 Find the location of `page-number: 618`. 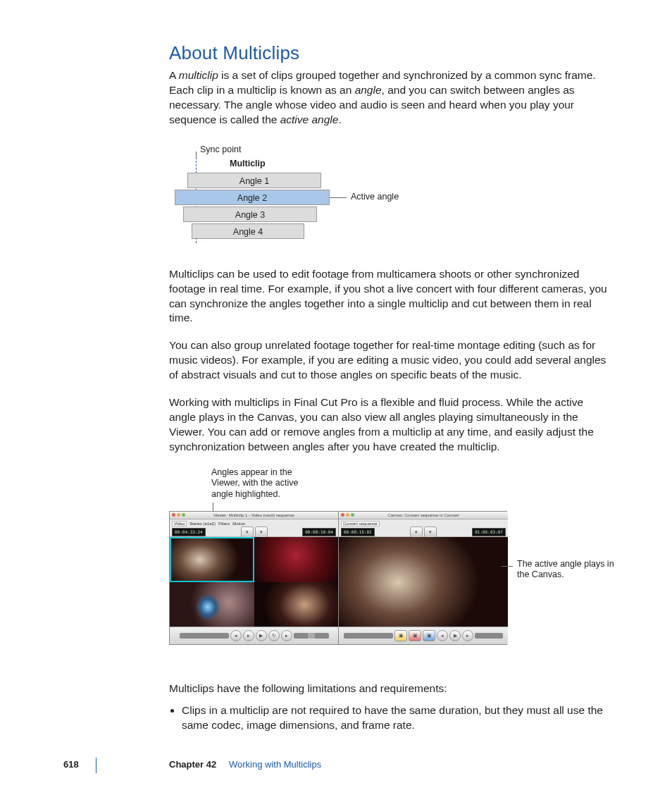

page-number: 618 is located at coordinates (71, 764).